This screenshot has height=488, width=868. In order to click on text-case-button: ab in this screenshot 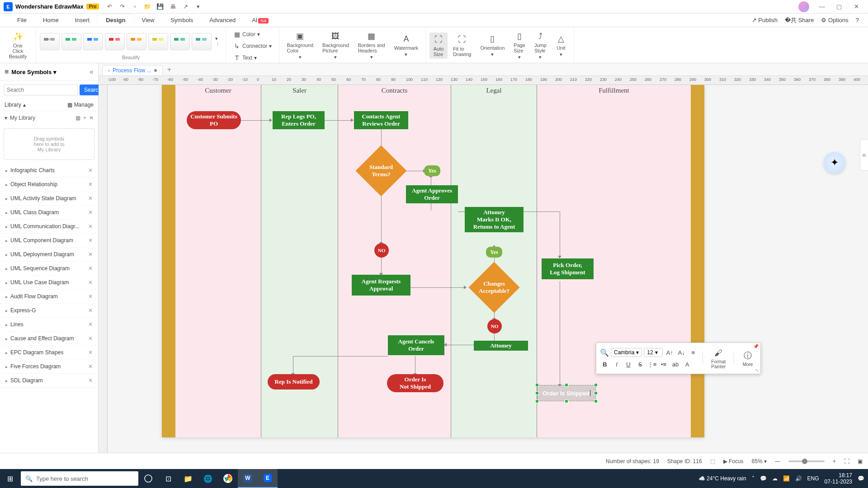, I will do `click(675, 364)`.